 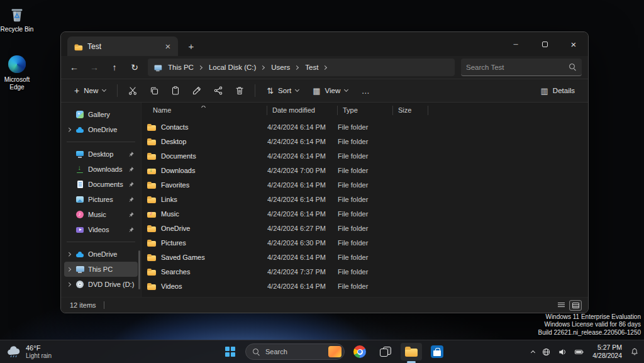 What do you see at coordinates (175, 91) in the screenshot?
I see `paste-button` at bounding box center [175, 91].